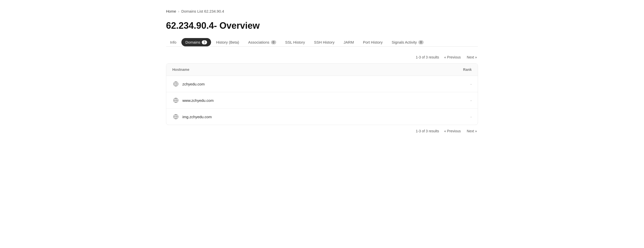  Describe the element at coordinates (173, 42) in the screenshot. I see `tab-info: Info` at that location.